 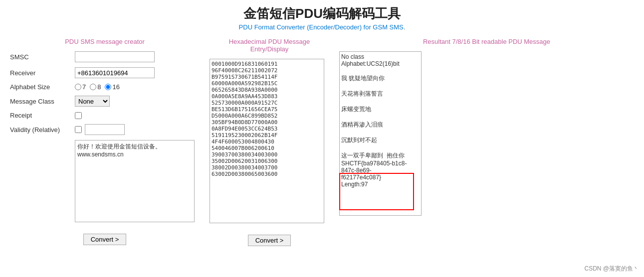 What do you see at coordinates (112, 87) in the screenshot?
I see `radio-16-label: 16` at bounding box center [112, 87].